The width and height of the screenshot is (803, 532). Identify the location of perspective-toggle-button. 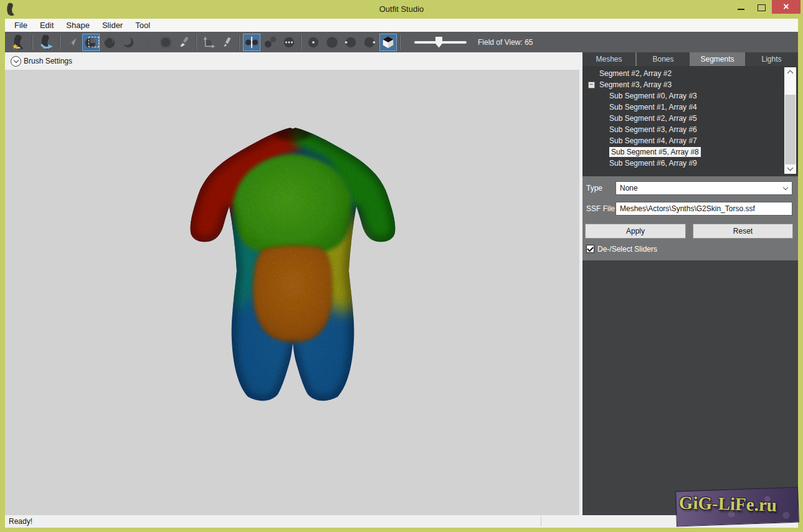
(388, 42).